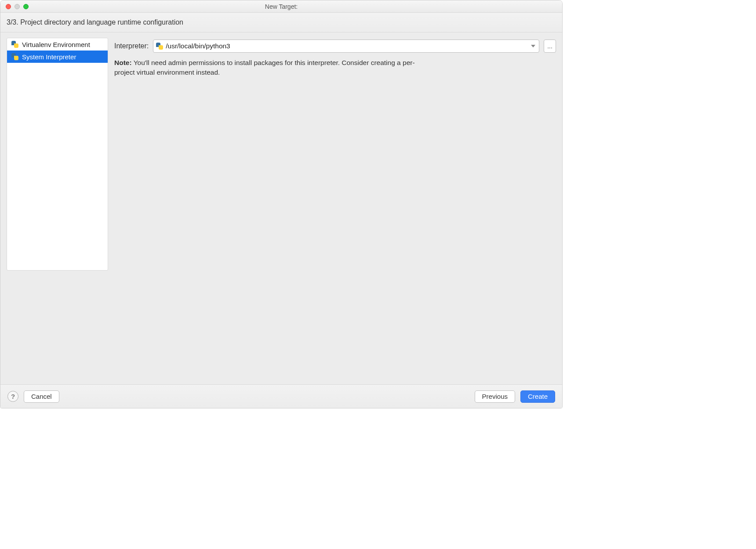 The height and width of the screenshot is (549, 756). What do you see at coordinates (281, 396) in the screenshot?
I see `dialog-footer: ? Cancel Previous Create` at bounding box center [281, 396].